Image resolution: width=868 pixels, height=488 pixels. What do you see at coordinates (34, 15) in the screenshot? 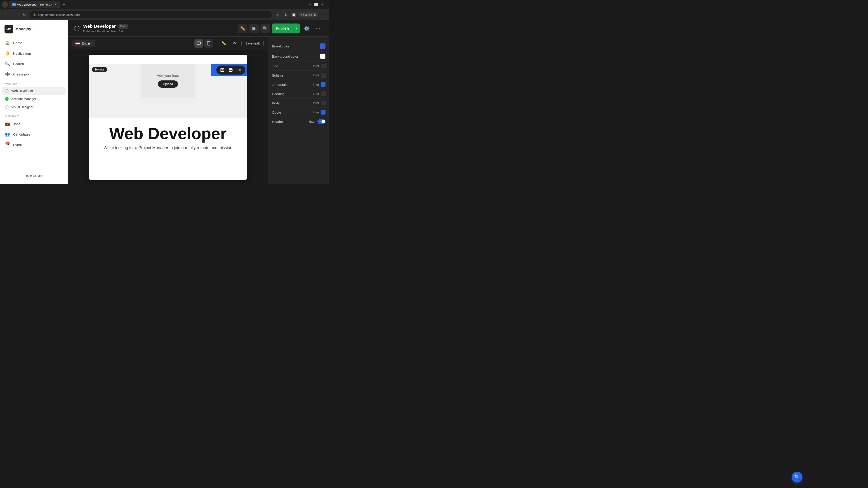
I see `lock-icon: 🔒` at bounding box center [34, 15].